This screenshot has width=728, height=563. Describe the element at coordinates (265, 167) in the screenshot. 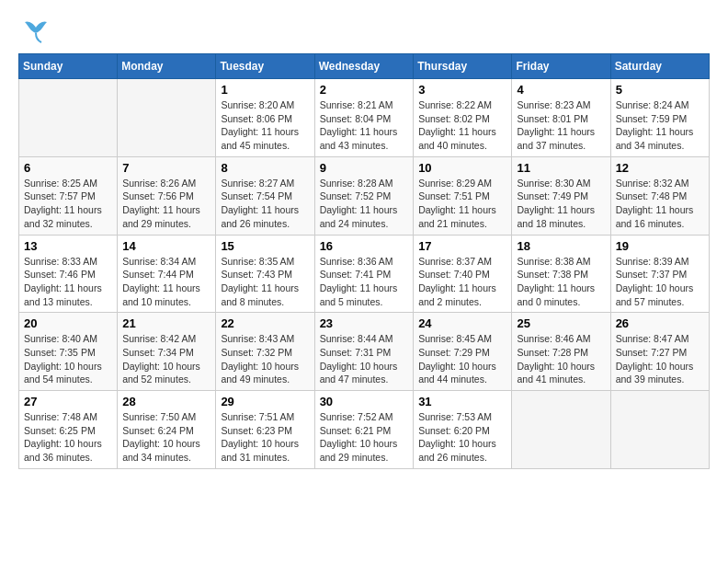

I see `day-number: 8` at that location.